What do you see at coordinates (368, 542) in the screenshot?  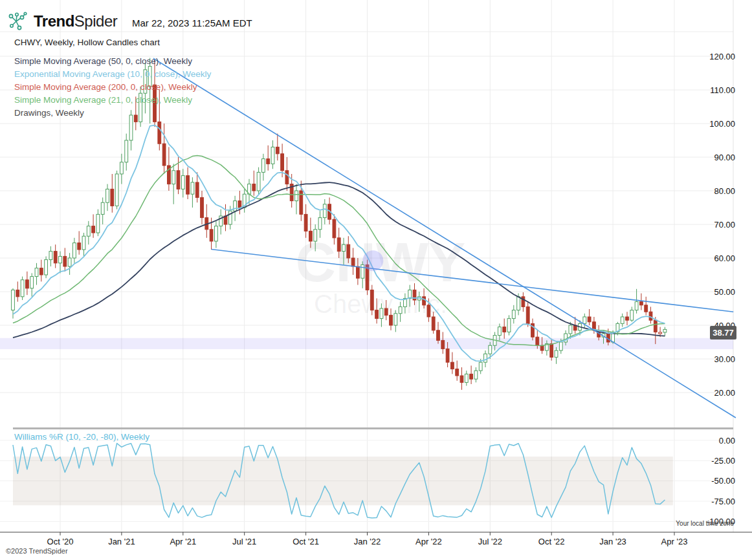 I see `x-axis-label: Jan '22` at bounding box center [368, 542].